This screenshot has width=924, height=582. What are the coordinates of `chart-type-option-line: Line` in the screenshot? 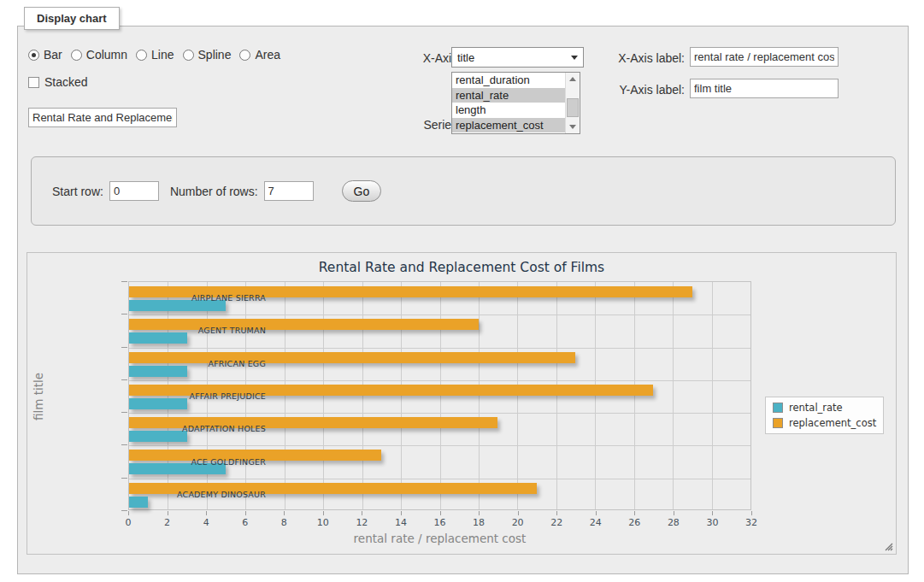 It's located at (155, 55).